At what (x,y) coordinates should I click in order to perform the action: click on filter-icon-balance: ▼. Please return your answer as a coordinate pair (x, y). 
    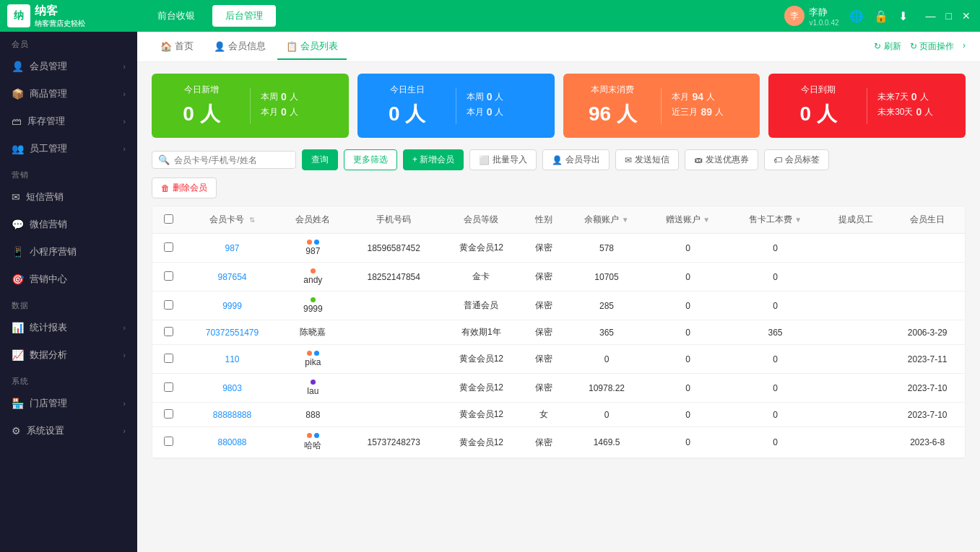
    Looking at the image, I should click on (625, 219).